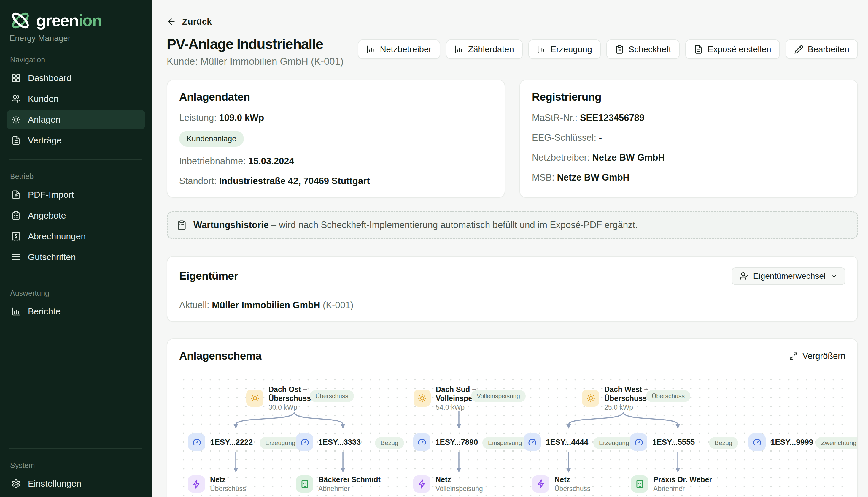  Describe the element at coordinates (189, 22) in the screenshot. I see `back-button: Zurück` at that location.